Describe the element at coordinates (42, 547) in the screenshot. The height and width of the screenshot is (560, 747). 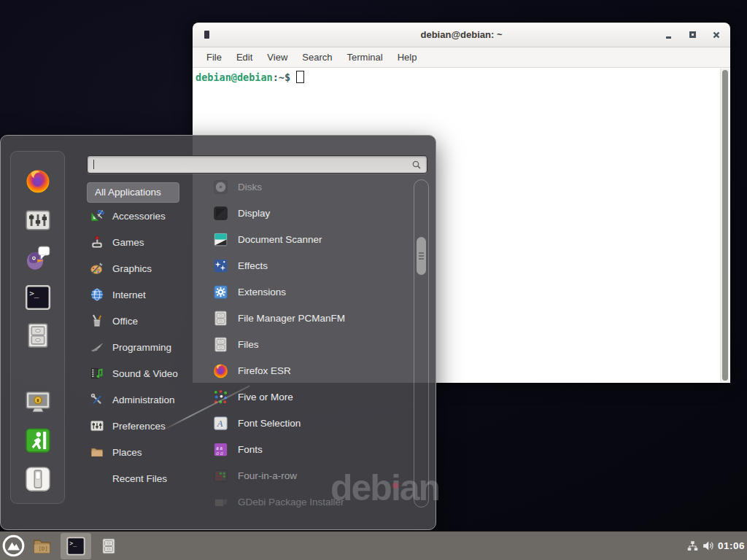
I see `file-manager-launcher: [D]` at that location.